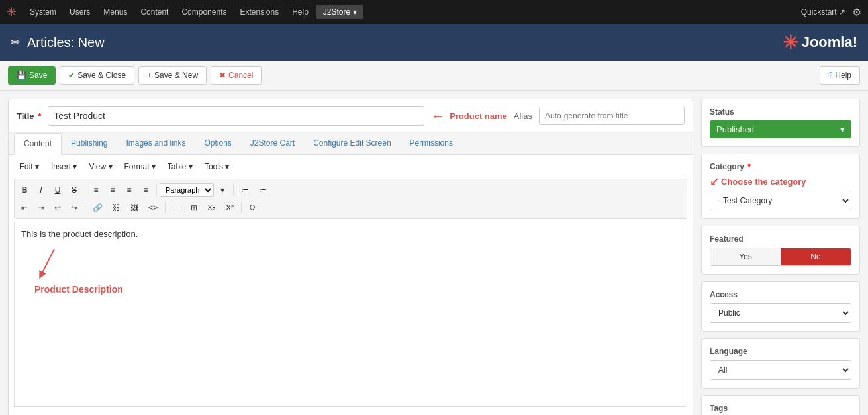 The height and width of the screenshot is (415, 868). I want to click on plus-icon: +, so click(150, 75).